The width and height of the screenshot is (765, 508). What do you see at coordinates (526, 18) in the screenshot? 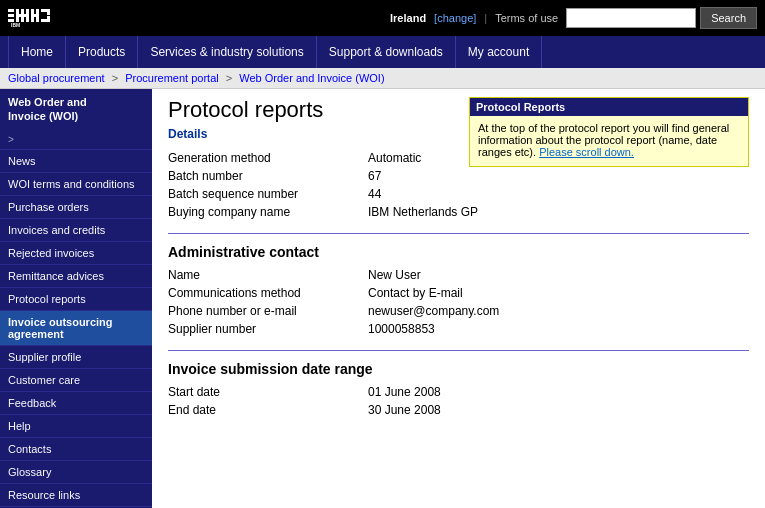
I see `terms-of-use-link: Terms of use` at bounding box center [526, 18].